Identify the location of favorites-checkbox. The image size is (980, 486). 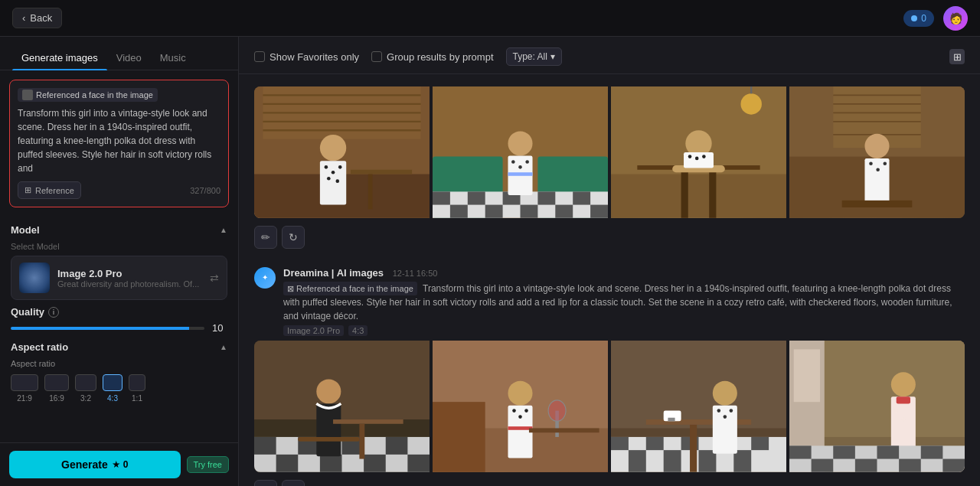
(260, 57).